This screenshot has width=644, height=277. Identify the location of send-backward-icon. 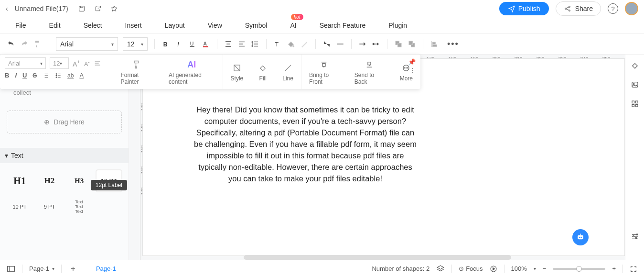
(412, 44).